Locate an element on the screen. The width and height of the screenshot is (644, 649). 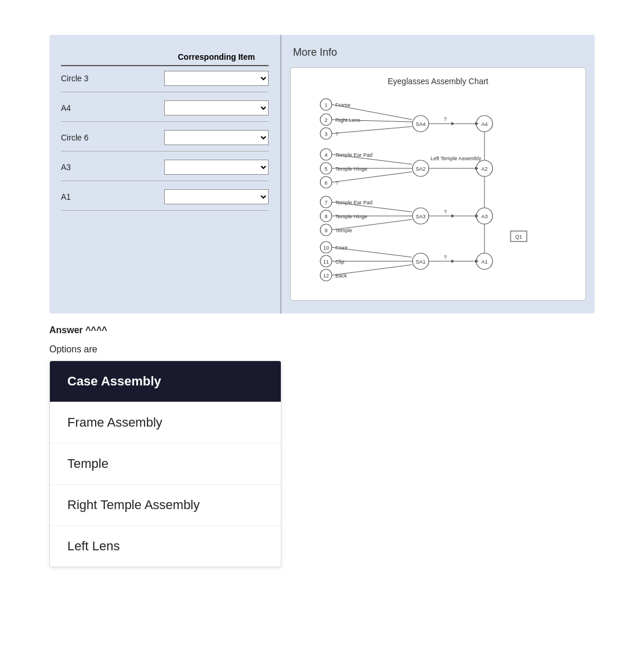
svg-text: 12 is located at coordinates (326, 276).